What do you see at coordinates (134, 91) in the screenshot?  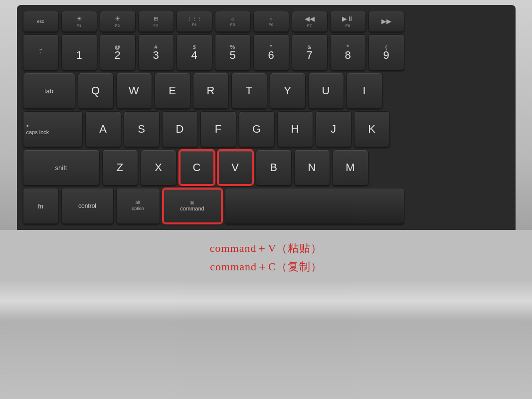 I see `key-w: W` at bounding box center [134, 91].